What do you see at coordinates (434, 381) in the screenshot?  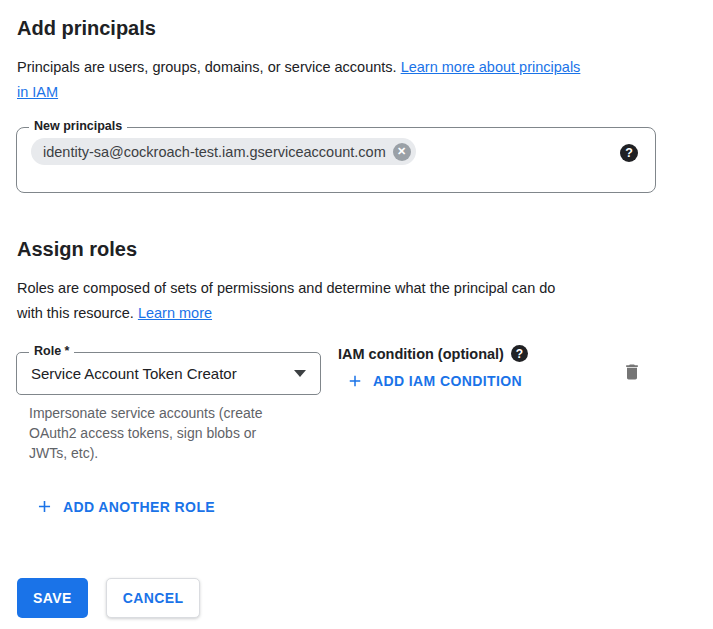 I see `add-iam-condition-button: ADD IAM CONDITION` at bounding box center [434, 381].